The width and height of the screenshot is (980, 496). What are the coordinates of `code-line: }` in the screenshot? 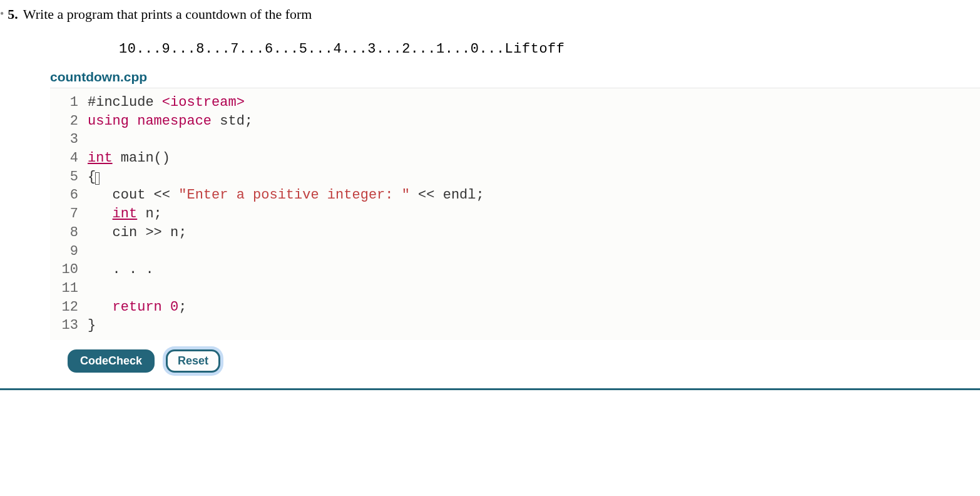 It's located at (534, 326).